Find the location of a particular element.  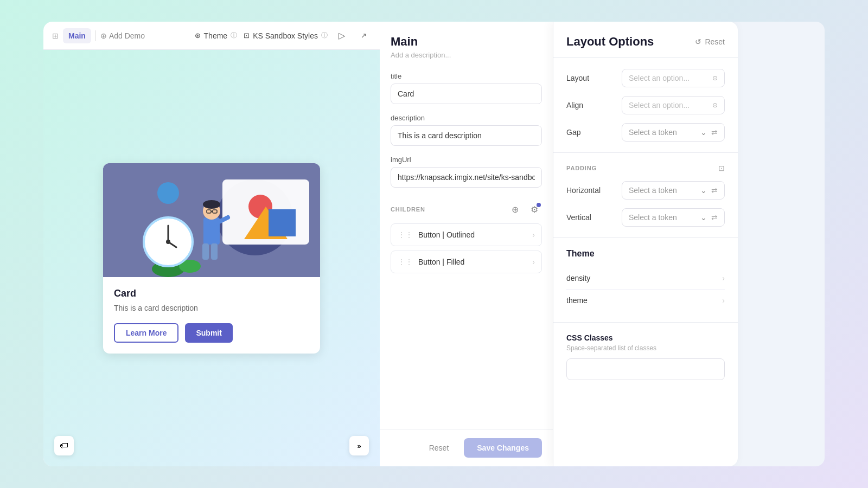

ks-info-icon: ⓘ is located at coordinates (324, 36).